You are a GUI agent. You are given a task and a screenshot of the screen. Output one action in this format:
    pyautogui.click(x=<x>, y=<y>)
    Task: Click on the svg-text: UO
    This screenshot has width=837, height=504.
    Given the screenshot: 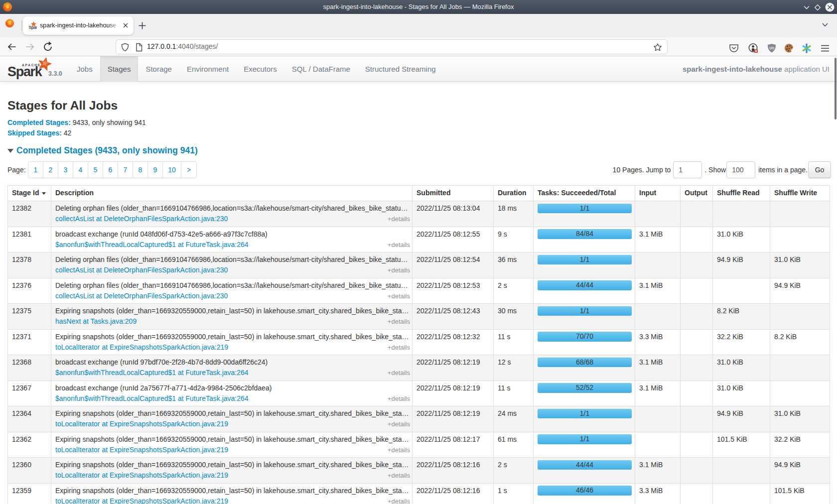 What is the action you would take?
    pyautogui.click(x=772, y=48)
    